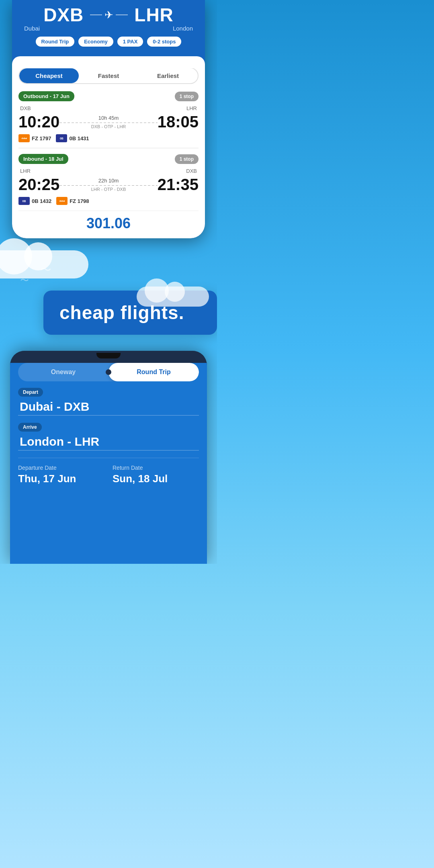 This screenshot has width=434, height=868. What do you see at coordinates (30, 427) in the screenshot?
I see `arrive-label: Arrive` at bounding box center [30, 427].